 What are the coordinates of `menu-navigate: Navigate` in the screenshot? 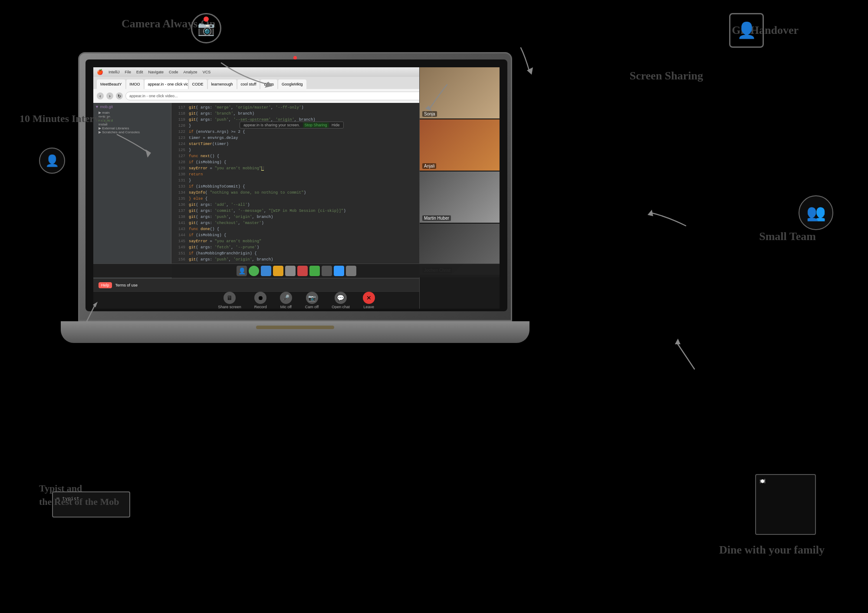 It's located at (156, 72).